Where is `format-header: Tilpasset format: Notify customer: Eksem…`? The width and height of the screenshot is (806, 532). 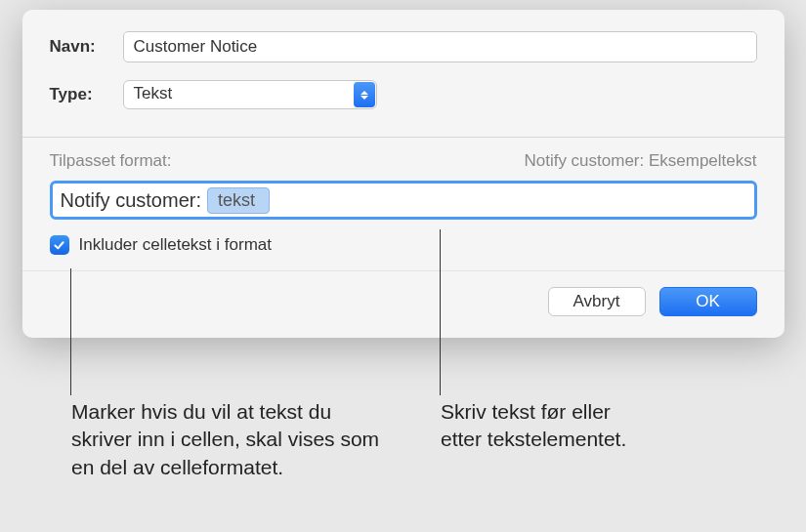 format-header: Tilpasset format: Notify customer: Eksem… is located at coordinates (403, 161).